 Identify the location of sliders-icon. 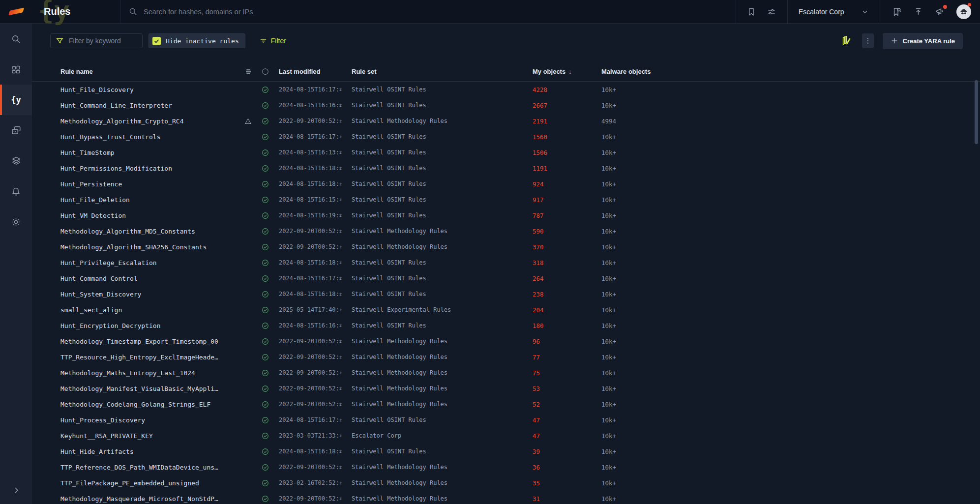
(772, 12).